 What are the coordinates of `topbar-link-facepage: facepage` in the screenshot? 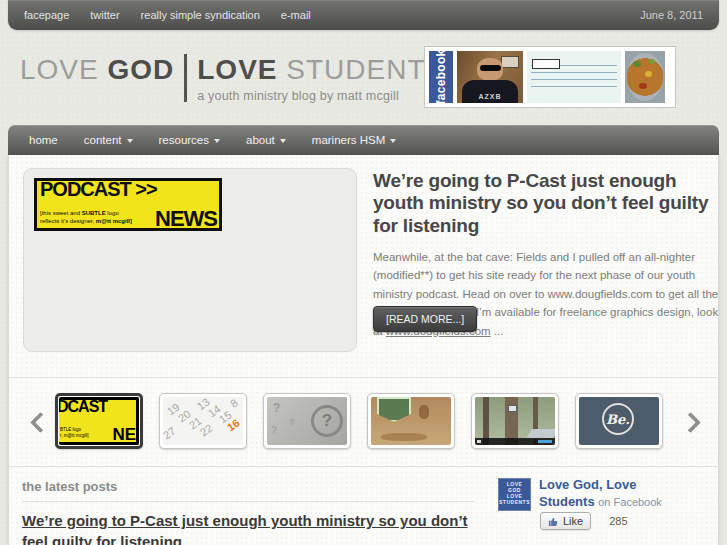 It's located at (46, 15).